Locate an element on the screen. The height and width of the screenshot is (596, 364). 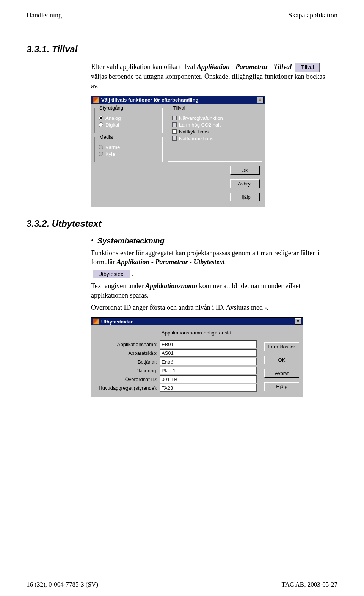
check-nattkyla: Nattkyla finns is located at coordinates (215, 132).